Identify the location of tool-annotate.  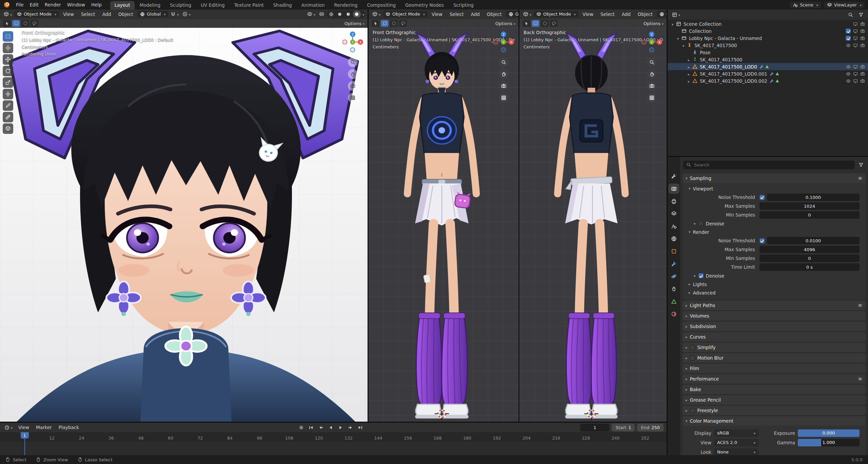
(8, 106).